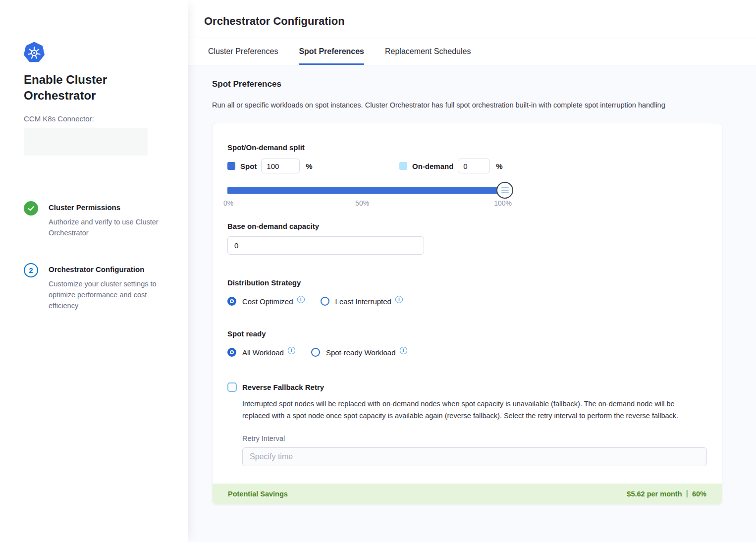 The width and height of the screenshot is (756, 542). Describe the element at coordinates (326, 246) in the screenshot. I see `base-capacity-input` at that location.